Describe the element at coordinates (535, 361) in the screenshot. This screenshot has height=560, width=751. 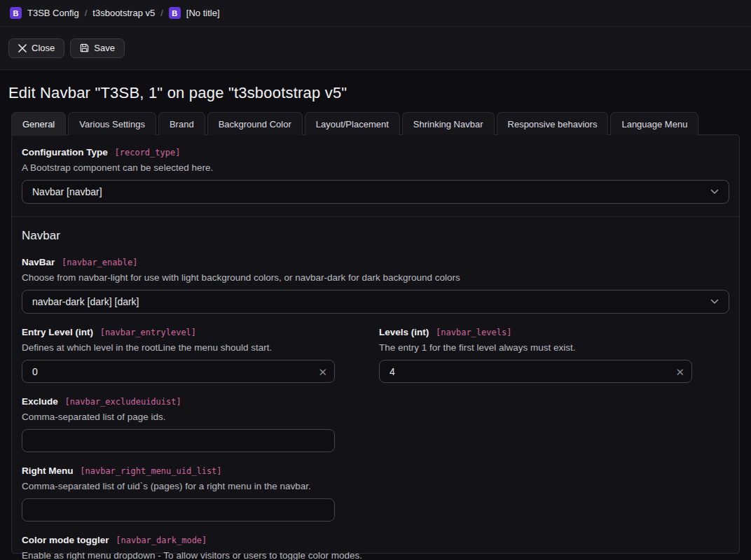
I see `field-levels: Levels (int) [navbar_levels] The entry 1…` at that location.